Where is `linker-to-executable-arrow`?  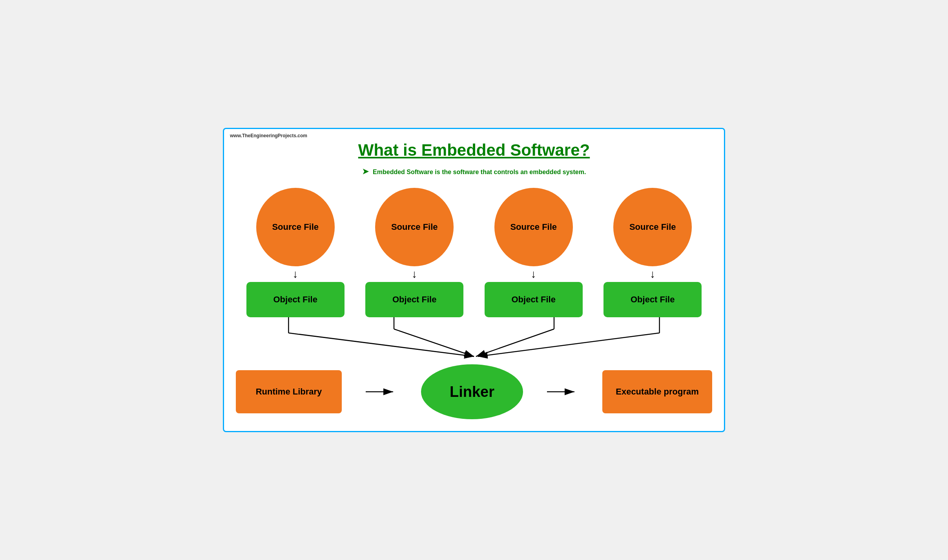 linker-to-executable-arrow is located at coordinates (563, 392).